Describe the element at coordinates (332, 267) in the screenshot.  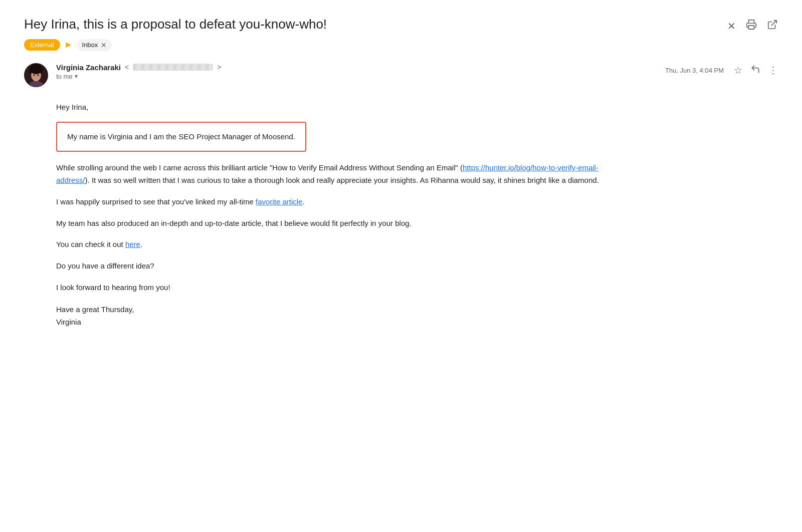
I see `body-paragraph-5: Do you have a different idea?` at that location.